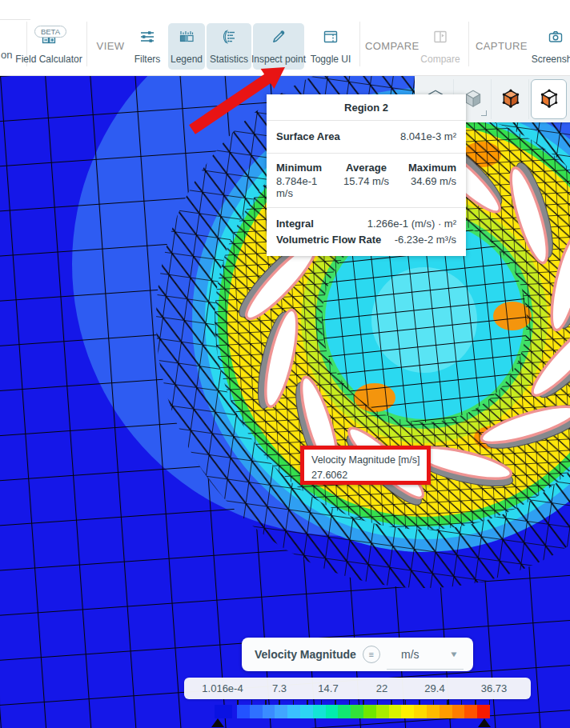  I want to click on colorbar-max-handle, so click(484, 723).